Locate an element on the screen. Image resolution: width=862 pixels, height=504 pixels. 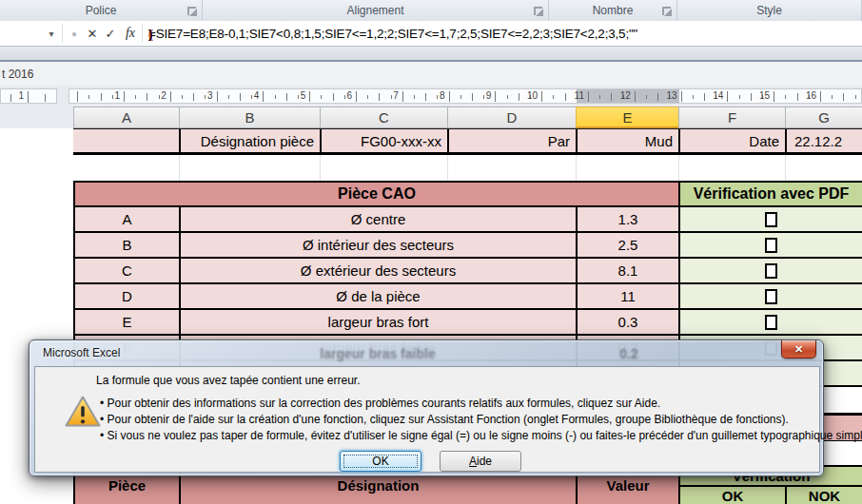
ruler-number: 4 is located at coordinates (250, 95).